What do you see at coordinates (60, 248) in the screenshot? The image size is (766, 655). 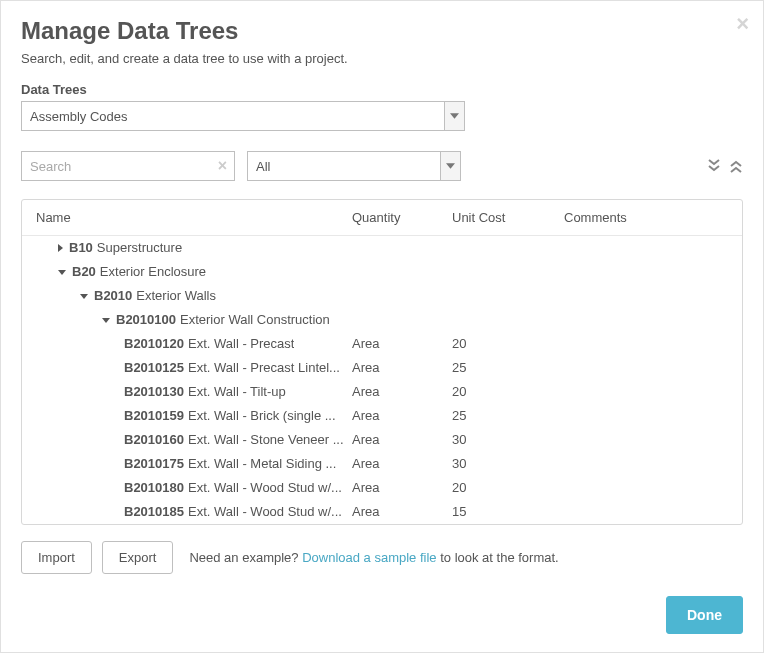 I see `caret-right-icon` at bounding box center [60, 248].